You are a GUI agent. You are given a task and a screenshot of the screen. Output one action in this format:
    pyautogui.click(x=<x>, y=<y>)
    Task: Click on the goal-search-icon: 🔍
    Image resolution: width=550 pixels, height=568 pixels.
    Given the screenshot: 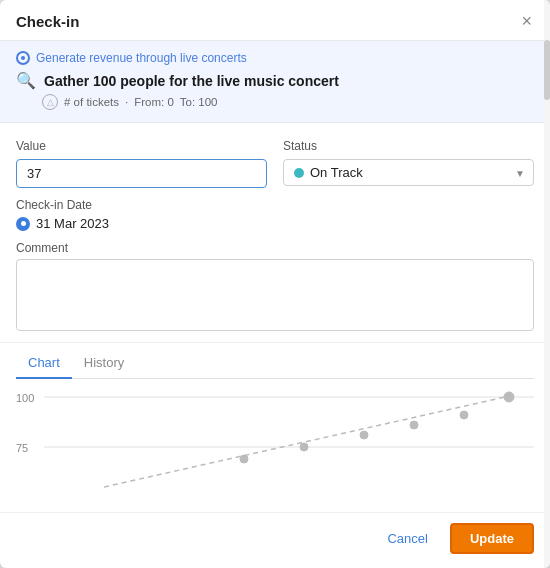 What is the action you would take?
    pyautogui.click(x=26, y=80)
    